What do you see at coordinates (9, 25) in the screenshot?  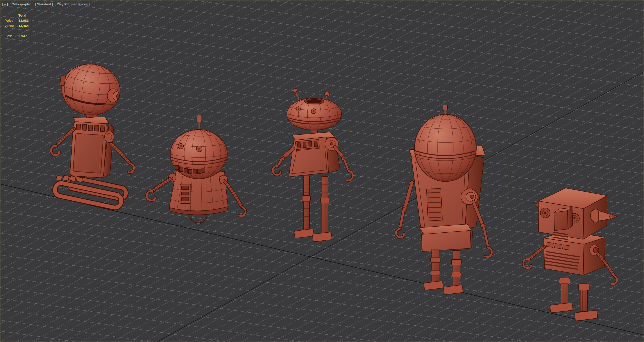 I see `stats-verts-label: Verts:` at bounding box center [9, 25].